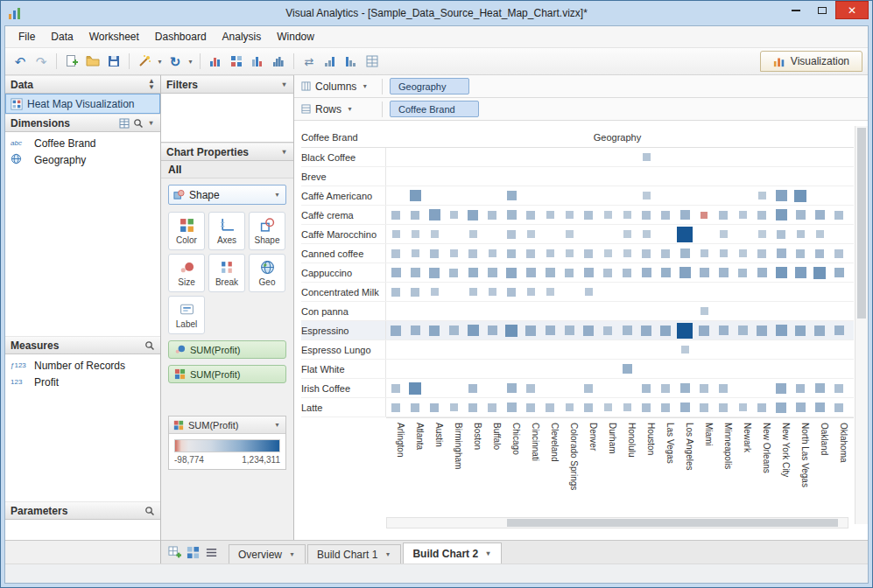 This screenshot has width=873, height=588. What do you see at coordinates (191, 61) in the screenshot?
I see `chevron-down-icon: ▾` at bounding box center [191, 61].